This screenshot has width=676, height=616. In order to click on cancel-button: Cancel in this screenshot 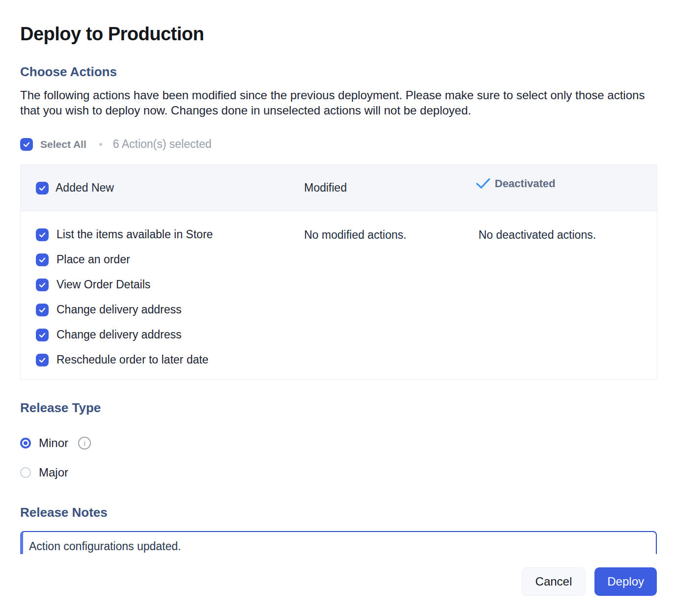, I will do `click(554, 582)`.